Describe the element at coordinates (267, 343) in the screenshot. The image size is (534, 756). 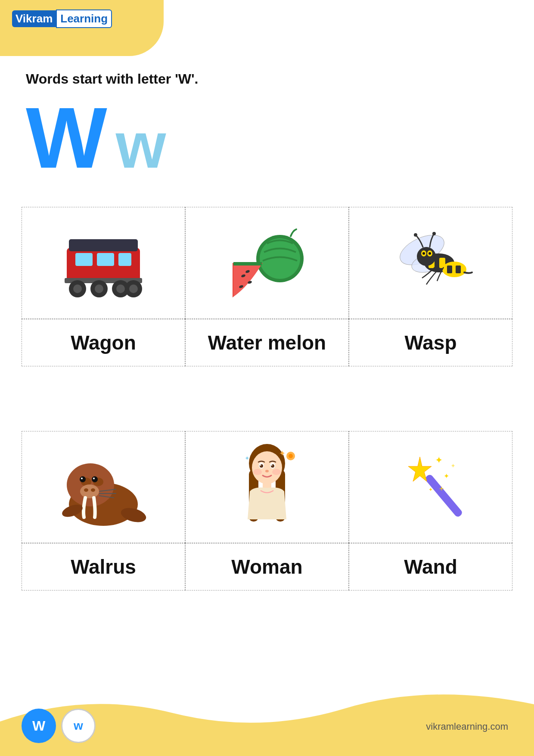
I see `watermelon-label: Water melon` at that location.